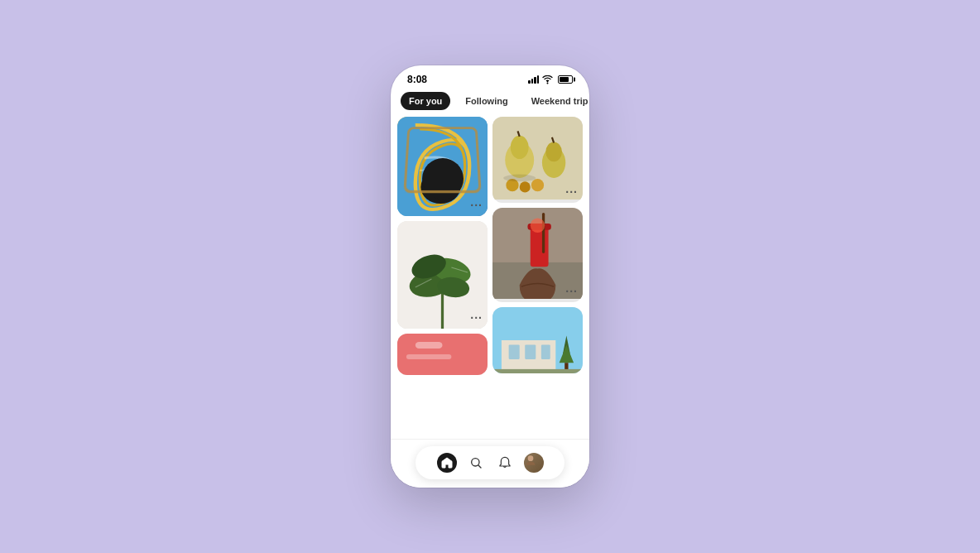 The image size is (980, 553). I want to click on status-time: 8:08, so click(417, 79).